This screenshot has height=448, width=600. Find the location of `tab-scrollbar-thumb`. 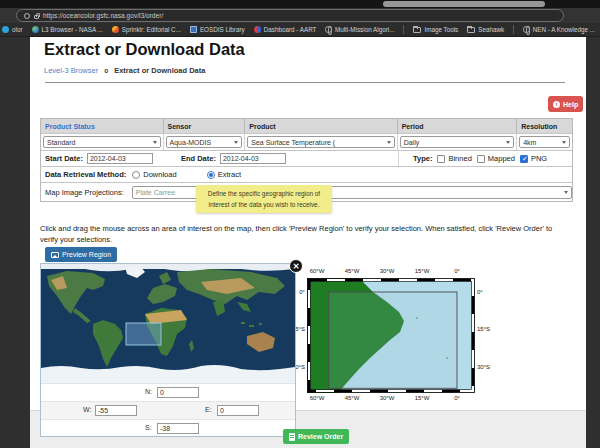

tab-scrollbar-thumb is located at coordinates (464, 4).